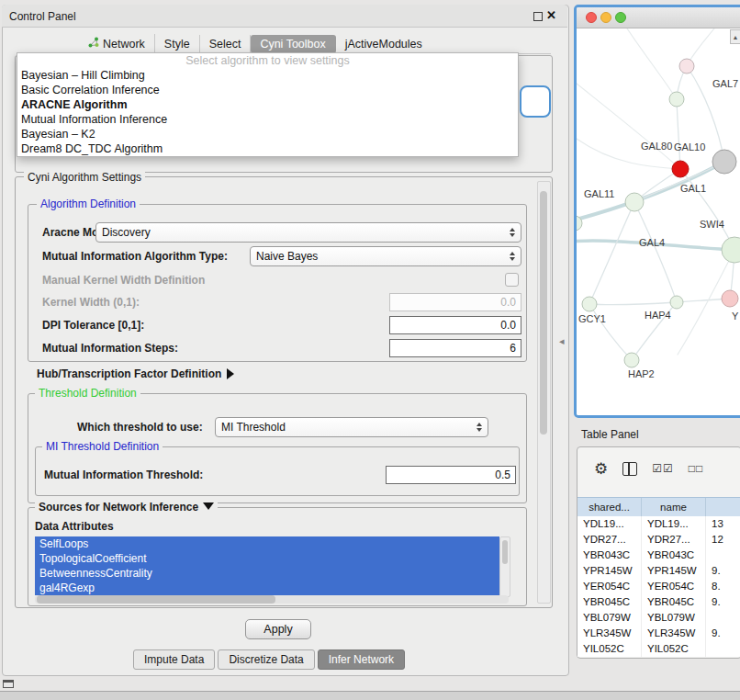 This screenshot has width=740, height=700. Describe the element at coordinates (663, 469) in the screenshot. I see `select-all-icon: ☑☑` at that location.